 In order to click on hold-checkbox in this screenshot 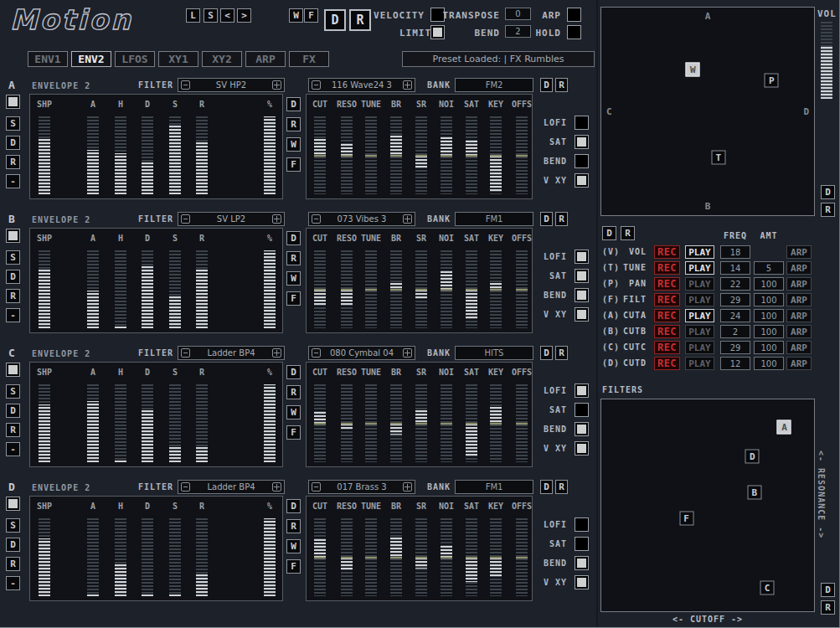, I will do `click(575, 32)`.